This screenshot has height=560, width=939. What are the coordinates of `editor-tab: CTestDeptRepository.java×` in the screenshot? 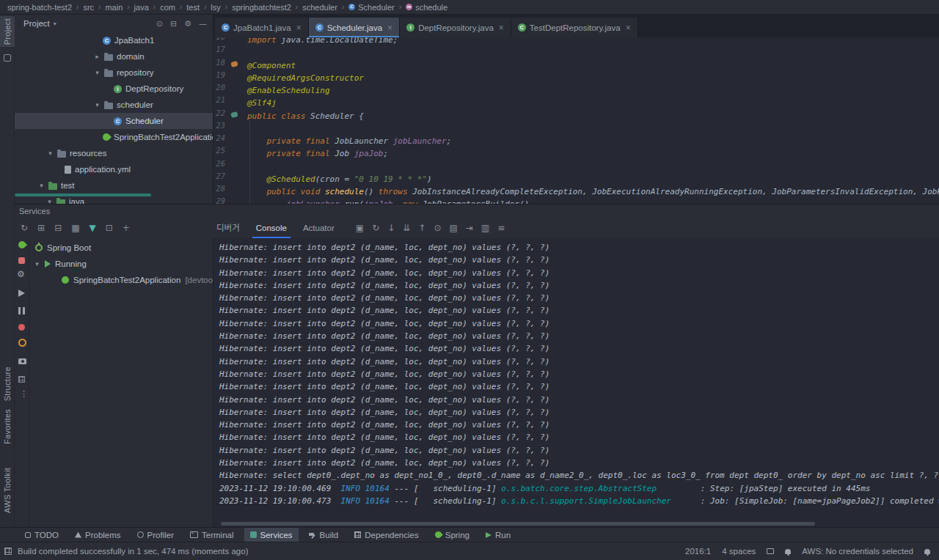 It's located at (575, 28).